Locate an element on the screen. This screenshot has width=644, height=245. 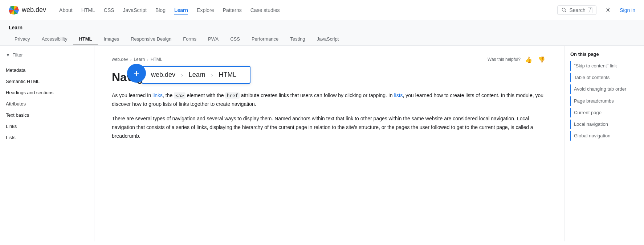
breadcrumb-sep-2: › is located at coordinates (148, 59).